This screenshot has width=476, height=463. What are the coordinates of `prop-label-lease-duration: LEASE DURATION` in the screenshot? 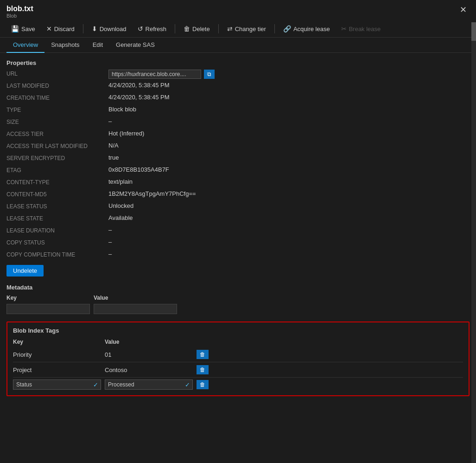 It's located at (57, 230).